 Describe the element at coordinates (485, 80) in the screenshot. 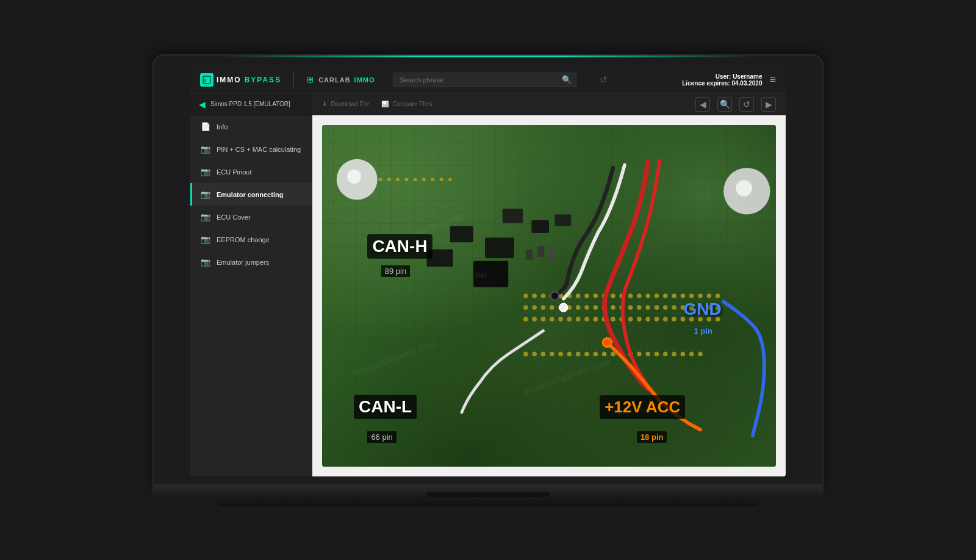

I see `search-bar: 🔍` at that location.